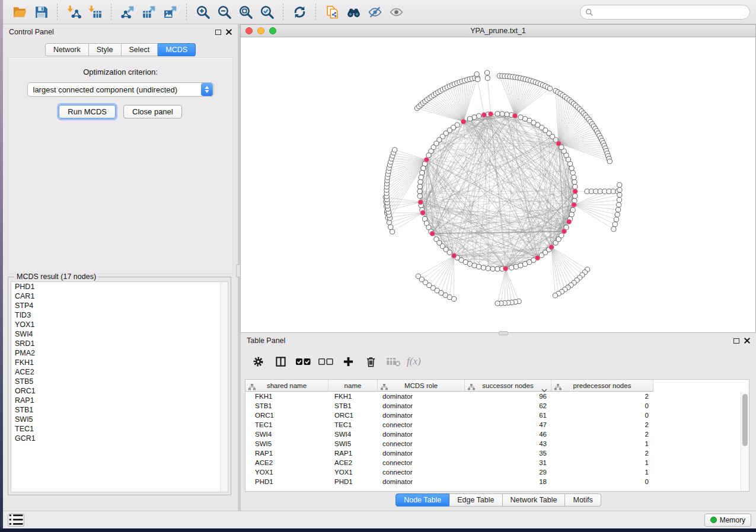 The height and width of the screenshot is (532, 756). What do you see at coordinates (379, 520) in the screenshot?
I see `status-bar: Memory` at bounding box center [379, 520].